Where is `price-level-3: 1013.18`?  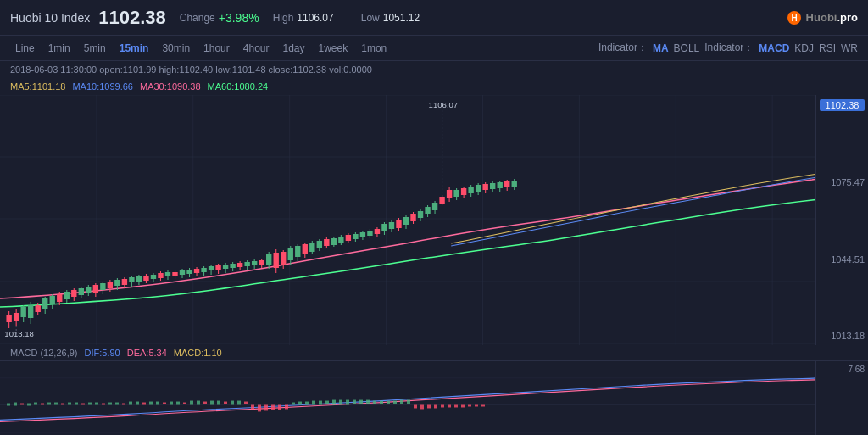 price-level-3: 1013.18 is located at coordinates (843, 336).